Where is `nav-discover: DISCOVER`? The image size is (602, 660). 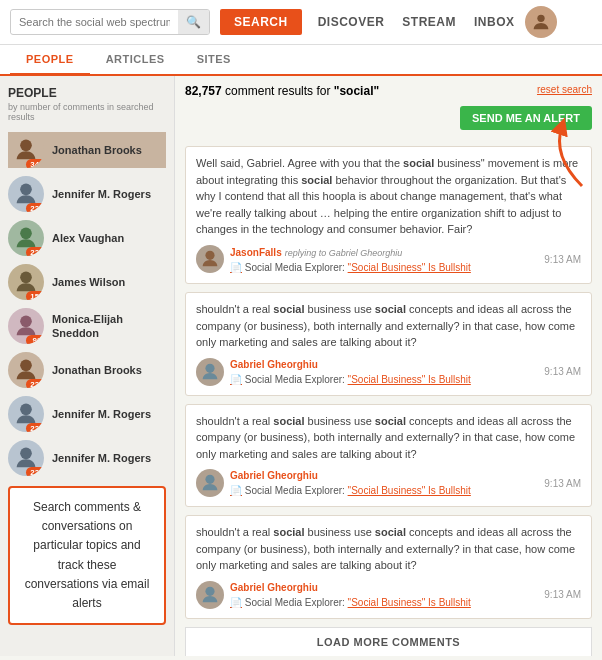 nav-discover: DISCOVER is located at coordinates (352, 22).